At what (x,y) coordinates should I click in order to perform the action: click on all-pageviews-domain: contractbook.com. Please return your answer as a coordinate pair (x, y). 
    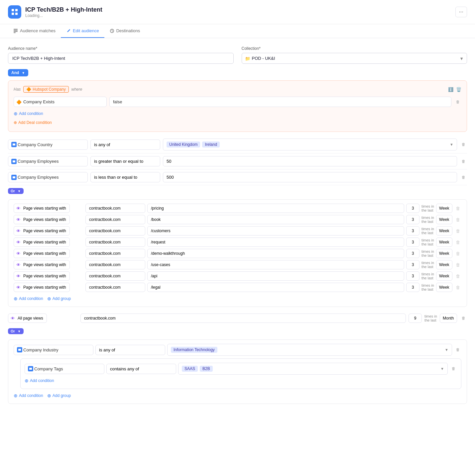
    Looking at the image, I should click on (243, 318).